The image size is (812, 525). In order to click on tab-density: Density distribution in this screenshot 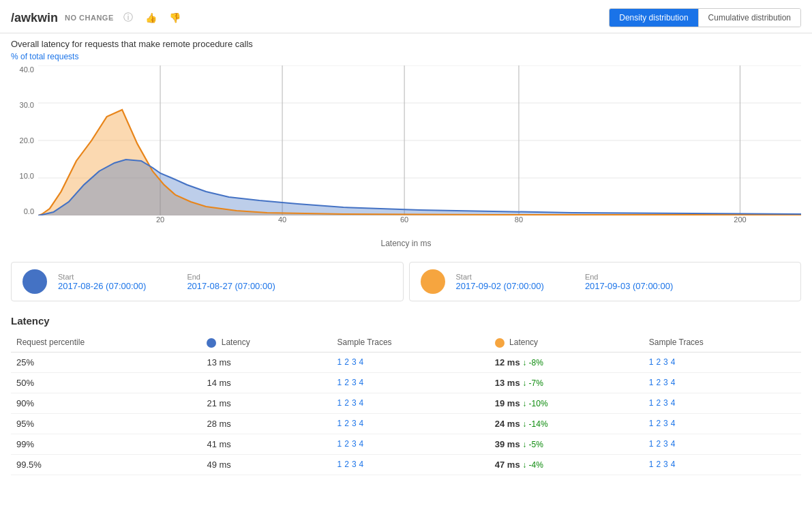, I will do `click(654, 18)`.